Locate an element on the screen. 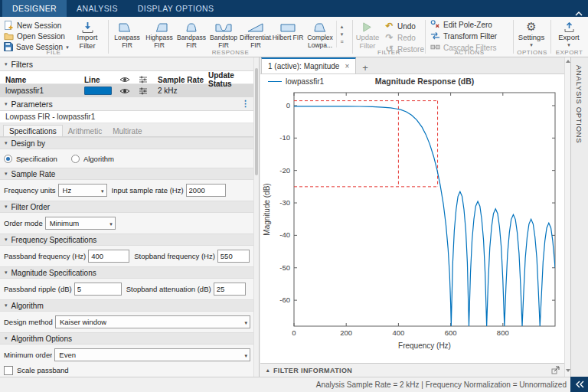  filter-properties-icon is located at coordinates (149, 91).